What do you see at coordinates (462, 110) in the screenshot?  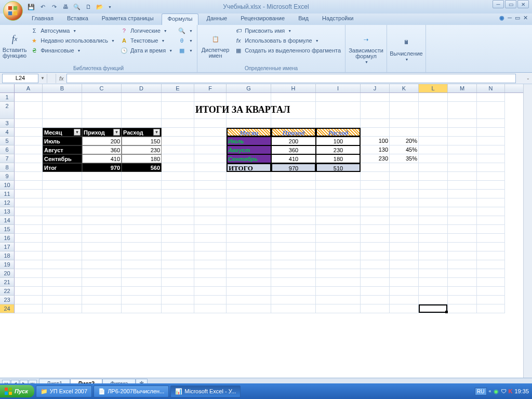 I see `cell-M2` at bounding box center [462, 110].